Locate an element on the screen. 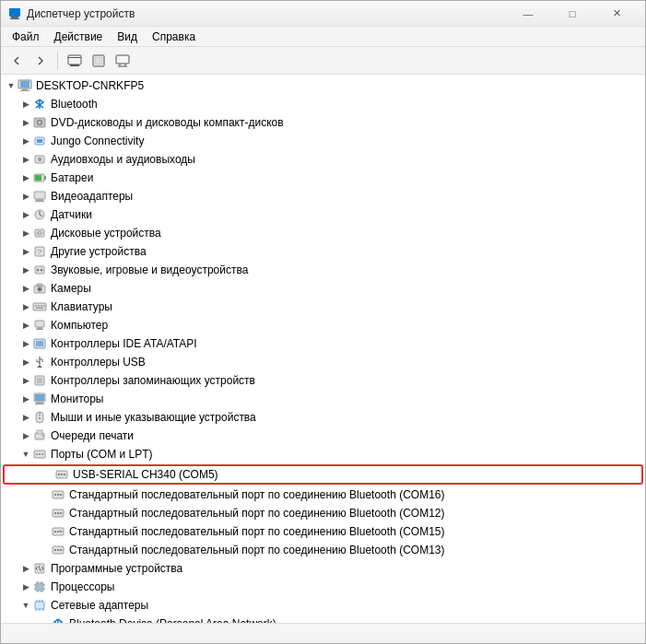  bt-pan-icon is located at coordinates (58, 619).